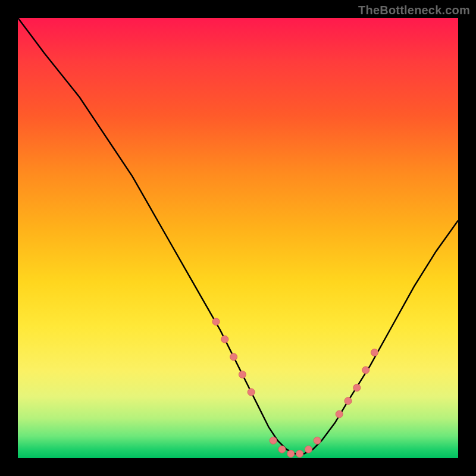 This screenshot has height=476, width=476. What do you see at coordinates (295, 388) in the screenshot?
I see `marker-layer` at bounding box center [295, 388].